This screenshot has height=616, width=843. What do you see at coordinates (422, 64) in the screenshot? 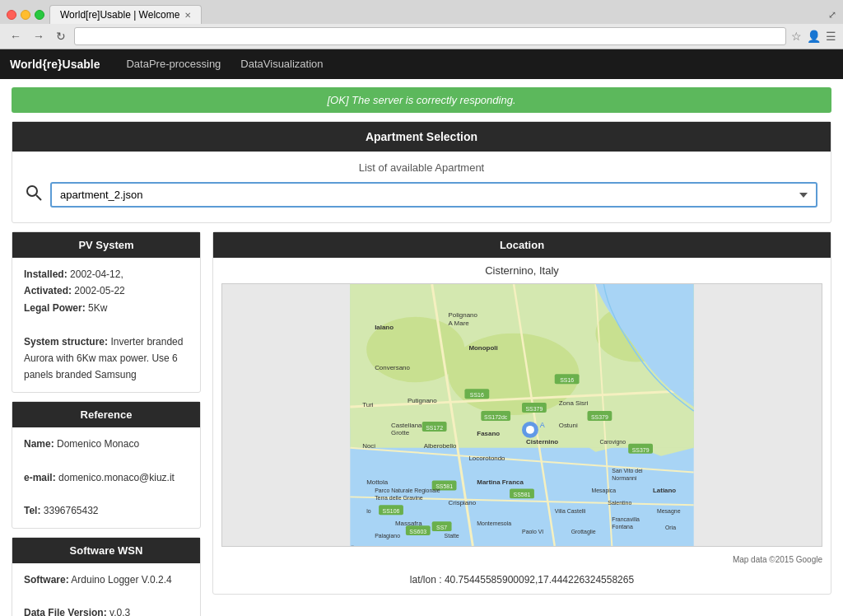
I see `top-nav: World{re}Usable DataPre-processing DataV…` at bounding box center [422, 64].